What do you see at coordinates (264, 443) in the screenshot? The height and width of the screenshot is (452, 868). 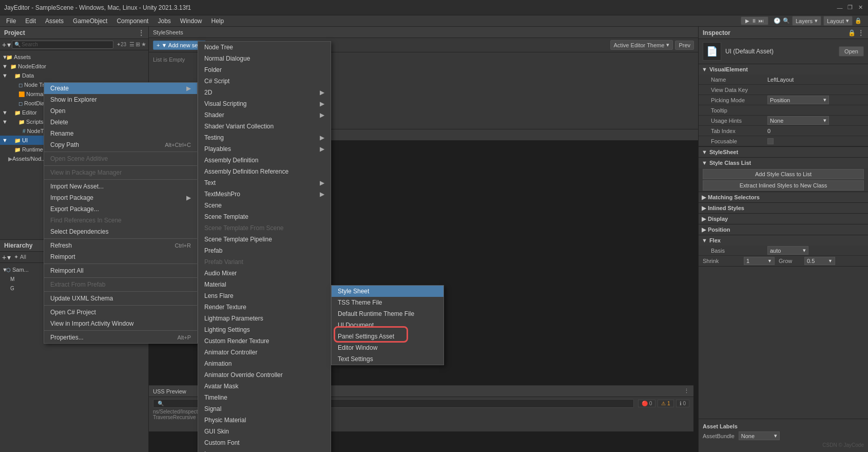 I see `ctx-custom-font: Custom Font` at bounding box center [264, 443].